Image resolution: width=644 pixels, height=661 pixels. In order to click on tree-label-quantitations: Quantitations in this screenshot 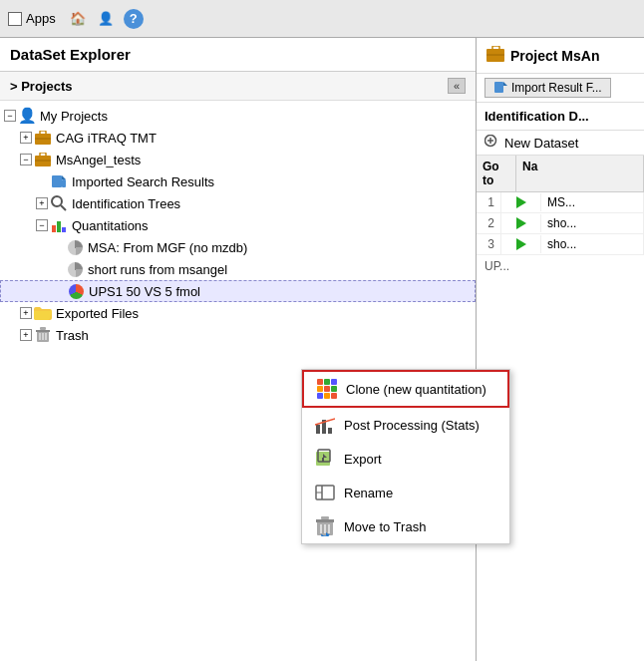, I will do `click(110, 225)`.